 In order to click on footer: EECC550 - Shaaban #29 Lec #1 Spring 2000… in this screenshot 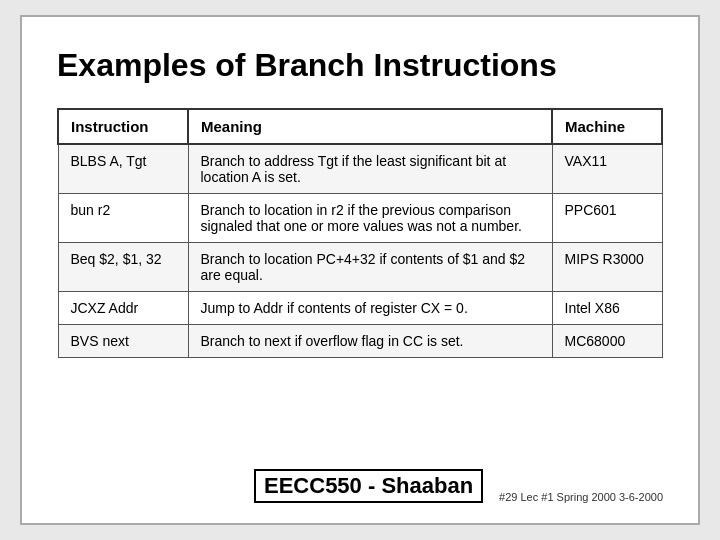, I will do `click(360, 486)`.